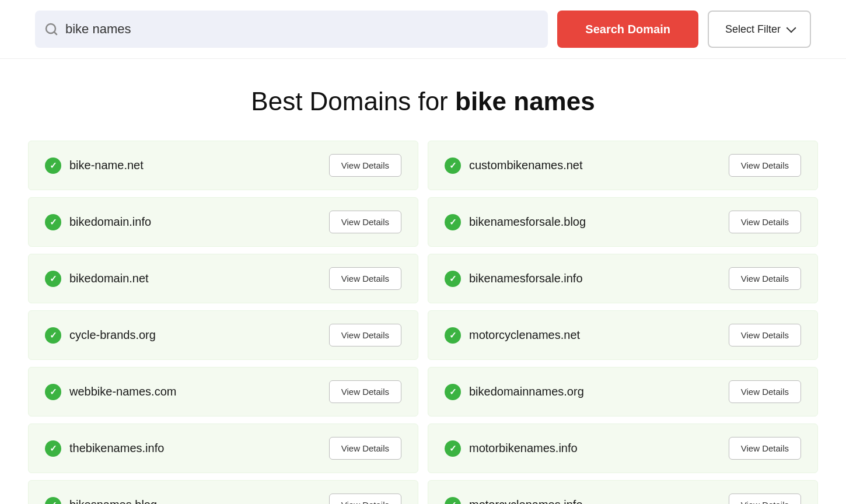  What do you see at coordinates (223, 448) in the screenshot?
I see `domain-row: thebikenames.info View Details` at bounding box center [223, 448].